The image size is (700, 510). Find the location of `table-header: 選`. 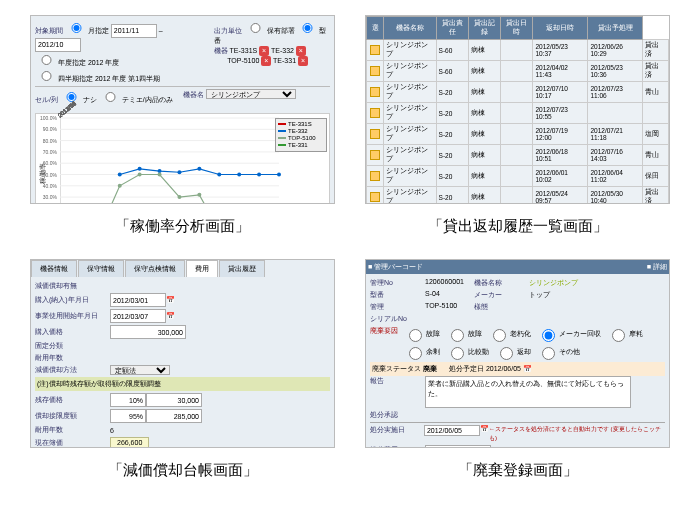

table-header: 選 is located at coordinates (376, 28).